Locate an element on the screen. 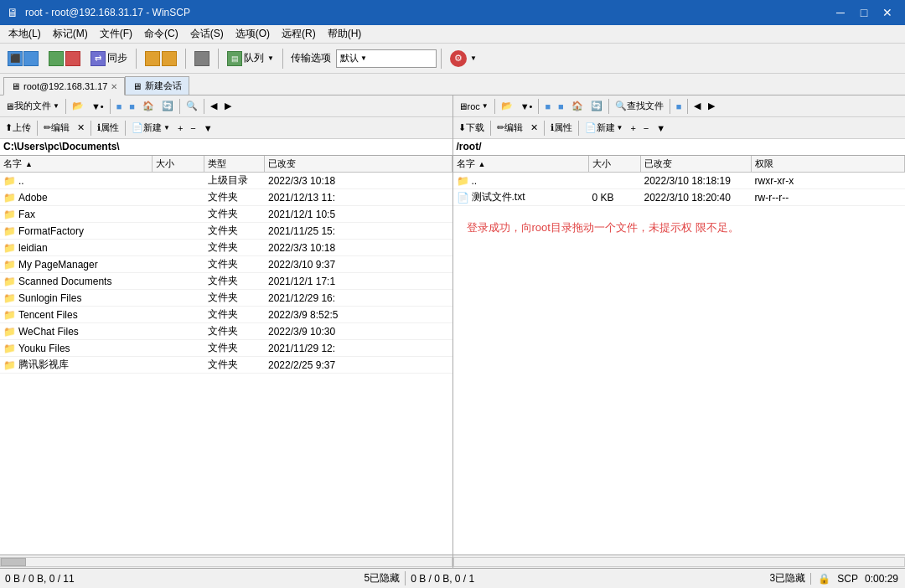  left-hscroll is located at coordinates (226, 561).